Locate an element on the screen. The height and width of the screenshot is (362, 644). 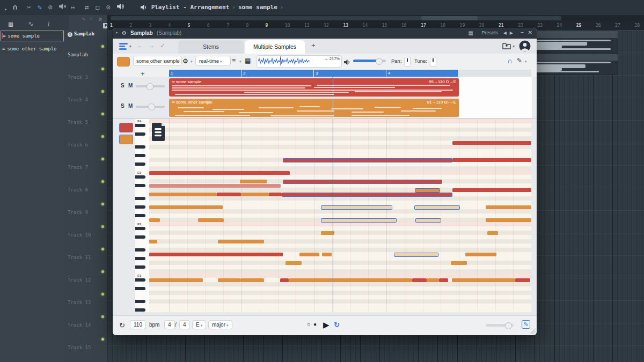
minimize-button: − is located at coordinates (522, 32).